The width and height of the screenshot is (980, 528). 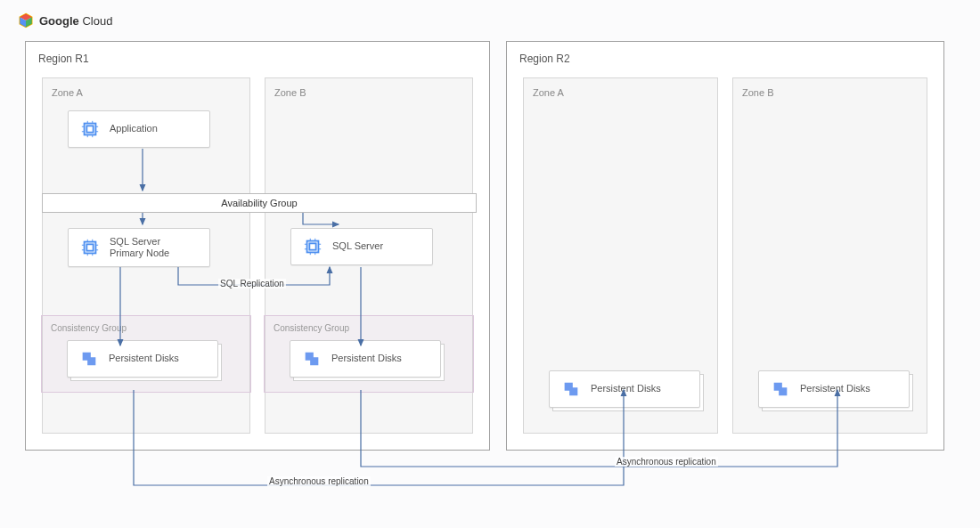 What do you see at coordinates (620, 256) in the screenshot?
I see `zone-r2-a: Zone A Persistent Disks` at bounding box center [620, 256].